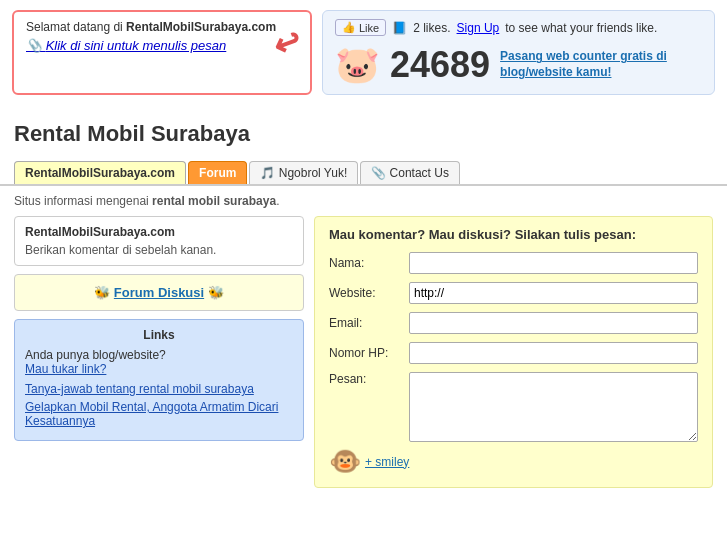 The height and width of the screenshot is (545, 727). What do you see at coordinates (364, 203) in the screenshot?
I see `site-description: Situs informasi mengenai rental mobil su…` at bounding box center [364, 203].